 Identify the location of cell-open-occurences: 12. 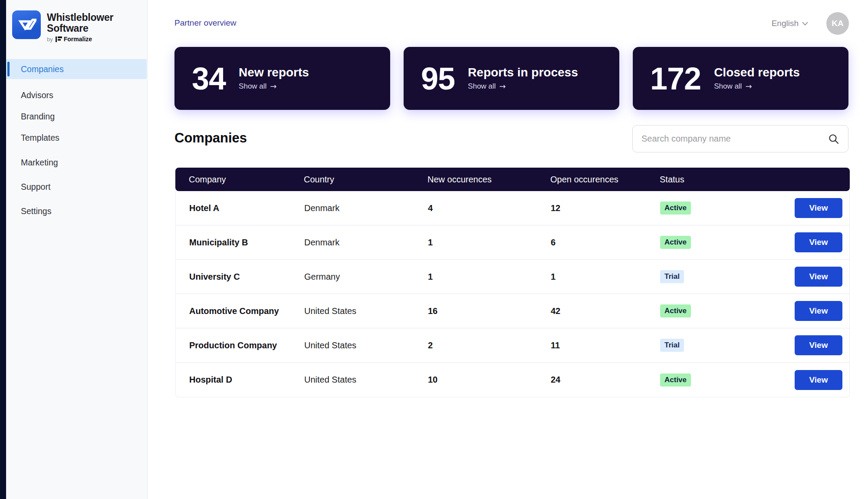
(605, 208).